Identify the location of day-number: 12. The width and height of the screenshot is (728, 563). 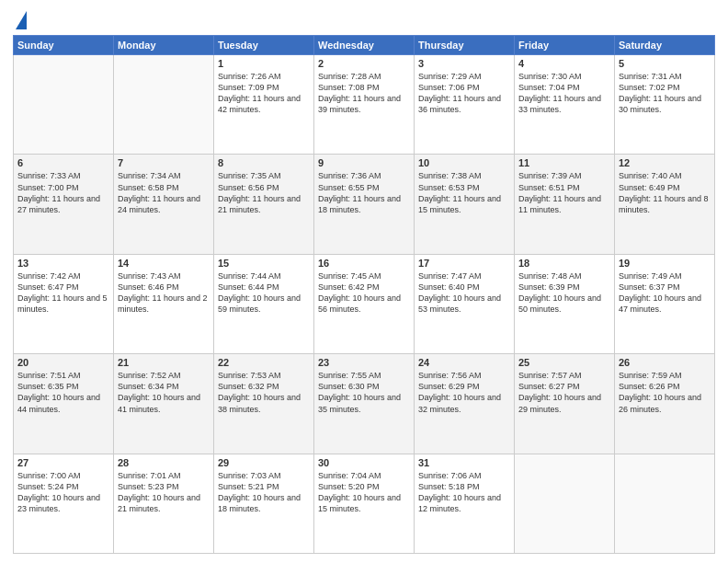
(665, 163).